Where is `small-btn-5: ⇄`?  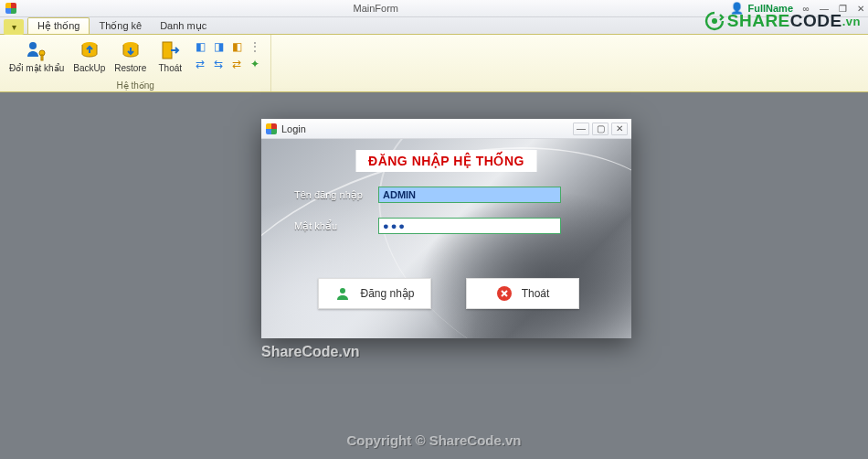
small-btn-5: ⇄ is located at coordinates (200, 64).